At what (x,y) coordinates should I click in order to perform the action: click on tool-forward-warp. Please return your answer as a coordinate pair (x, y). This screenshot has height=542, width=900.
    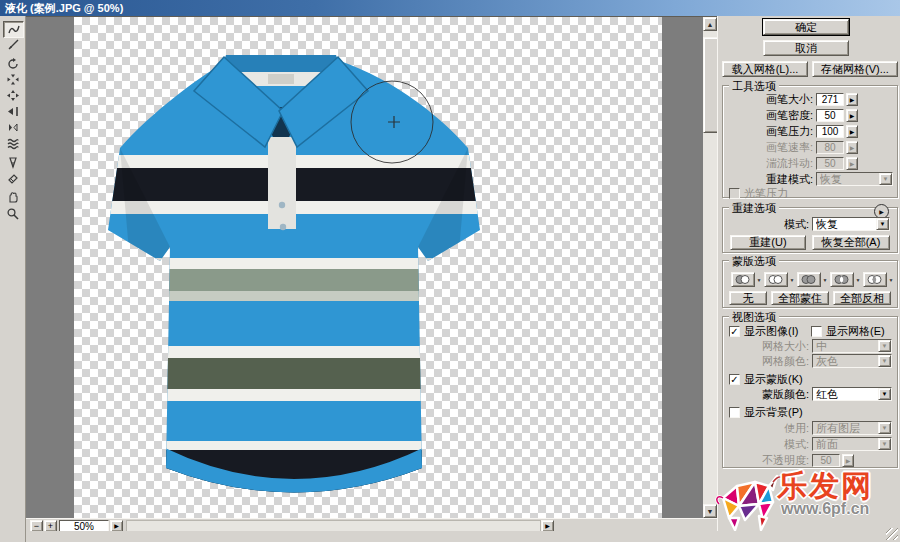
    Looking at the image, I should click on (14, 30).